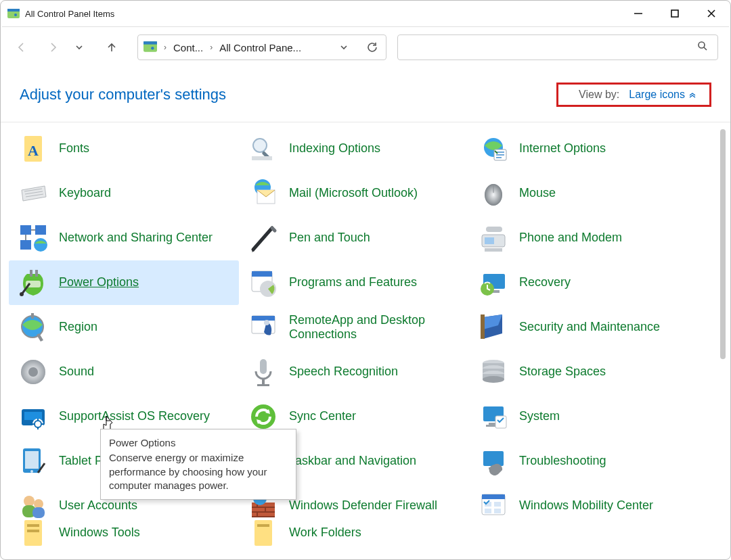 This screenshot has width=731, height=560. I want to click on cp-item-label: User Accounts, so click(98, 506).